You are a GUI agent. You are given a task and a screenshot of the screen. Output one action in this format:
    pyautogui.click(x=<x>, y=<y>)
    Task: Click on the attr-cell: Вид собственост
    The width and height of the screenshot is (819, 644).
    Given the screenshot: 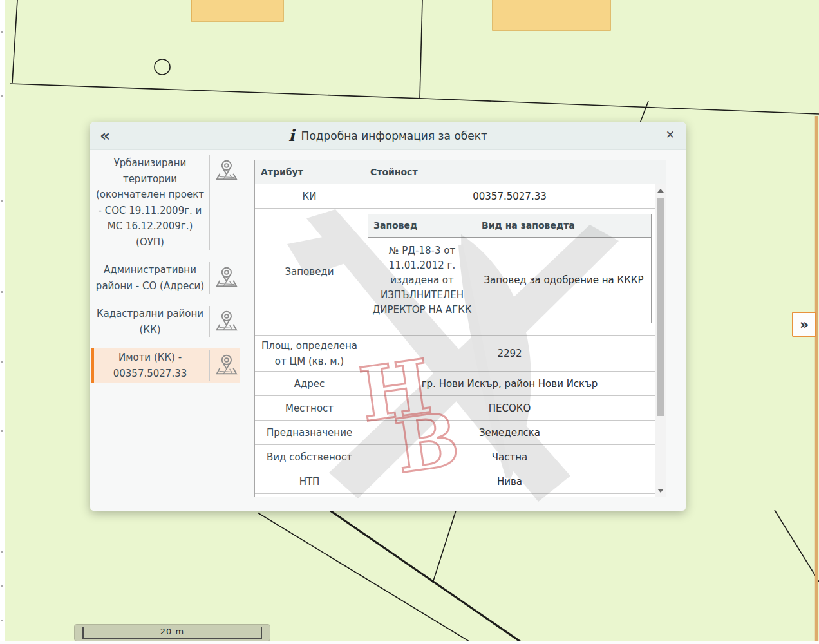 What is the action you would take?
    pyautogui.click(x=310, y=457)
    